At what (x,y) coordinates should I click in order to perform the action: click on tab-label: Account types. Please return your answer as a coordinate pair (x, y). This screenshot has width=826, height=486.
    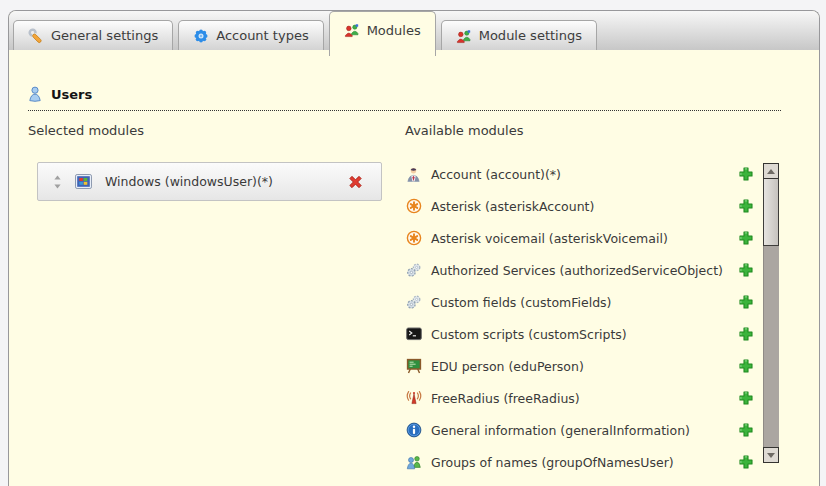
    Looking at the image, I should click on (262, 36).